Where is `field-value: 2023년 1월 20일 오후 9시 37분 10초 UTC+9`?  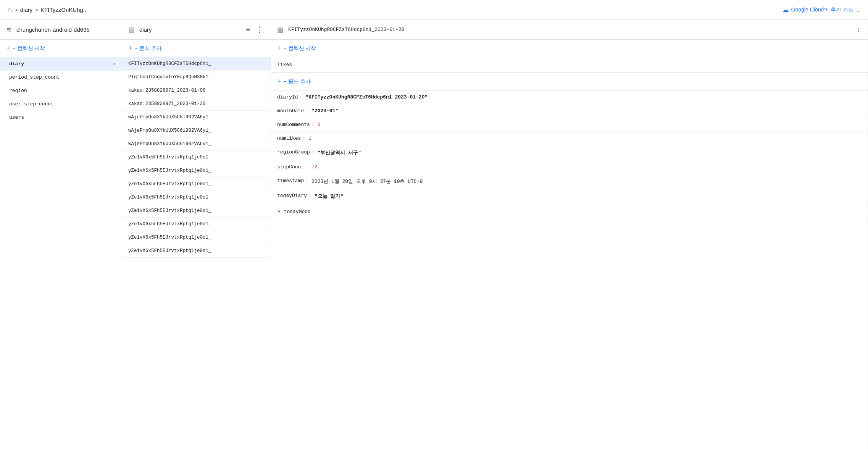
field-value: 2023년 1월 20일 오후 9시 37분 10초 UTC+9 is located at coordinates (367, 181).